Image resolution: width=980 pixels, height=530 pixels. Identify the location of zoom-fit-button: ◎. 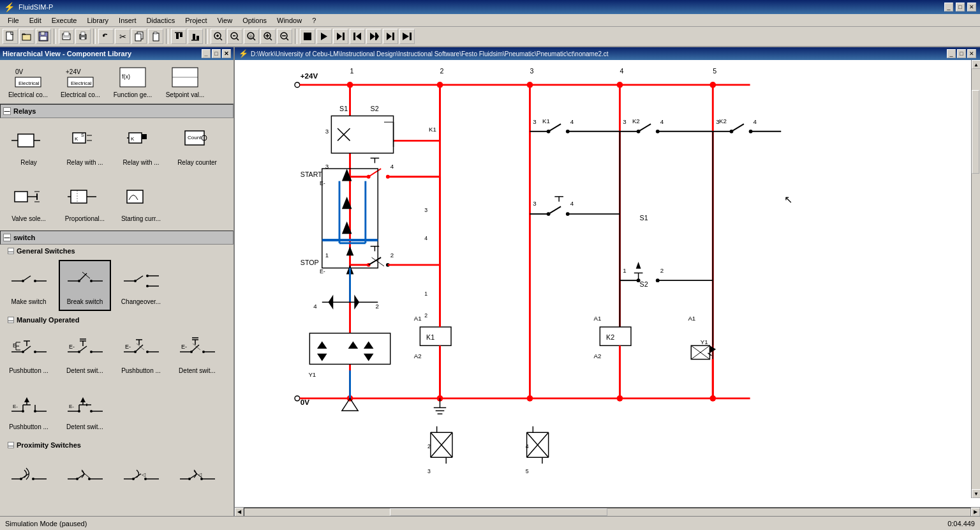
(251, 36).